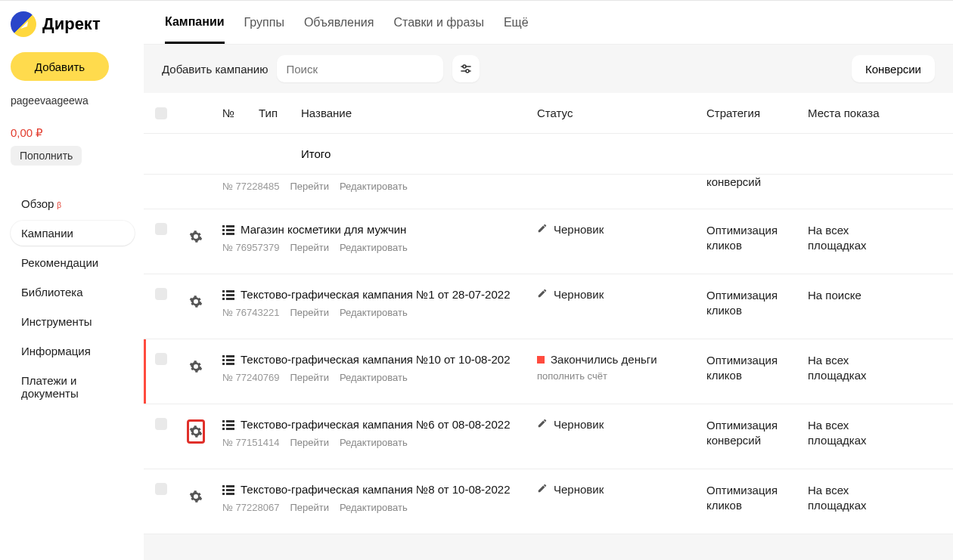 Image resolution: width=953 pixels, height=560 pixels. What do you see at coordinates (73, 351) in the screenshot?
I see `sidebar-item-5: Информация` at bounding box center [73, 351].